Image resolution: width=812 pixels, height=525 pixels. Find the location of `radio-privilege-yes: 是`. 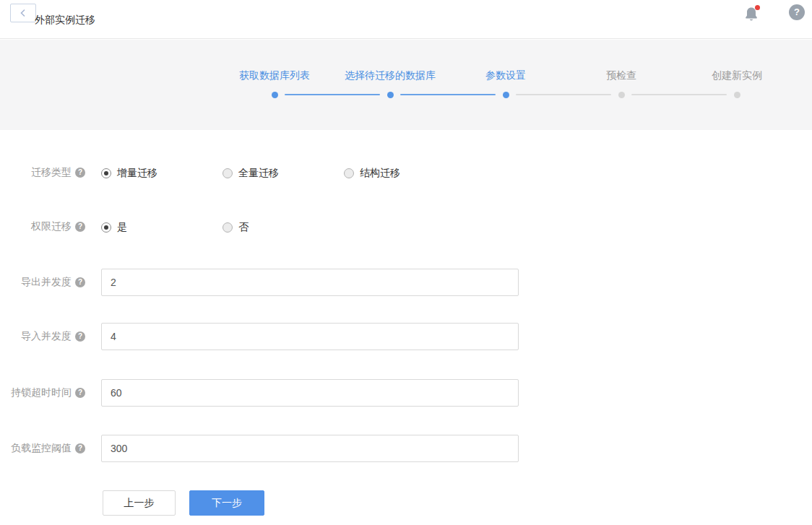

radio-privilege-yes: 是 is located at coordinates (114, 227).